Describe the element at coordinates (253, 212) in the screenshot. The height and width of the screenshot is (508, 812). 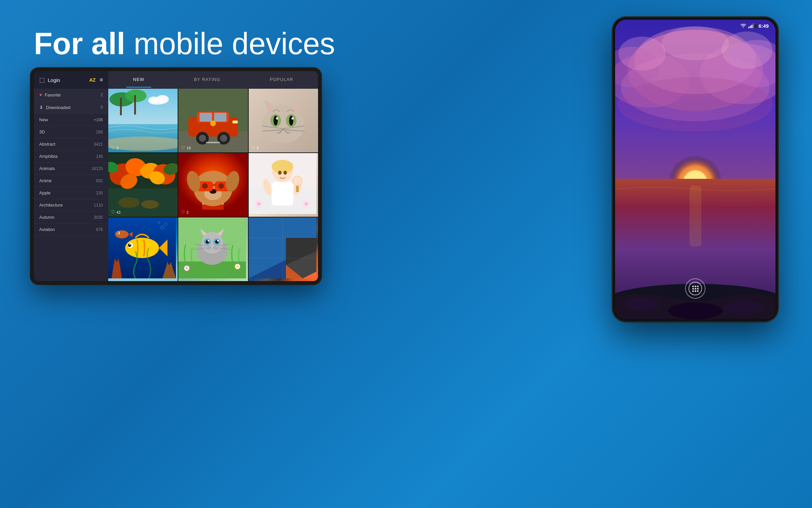
I see `heart-icon-girl: ♡` at that location.